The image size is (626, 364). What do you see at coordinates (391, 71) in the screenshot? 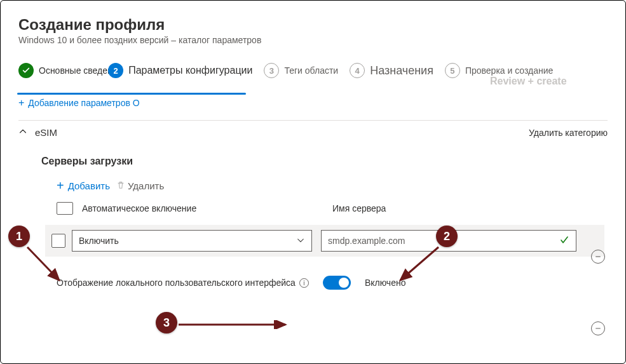
I see `wizard-step-assignments: 4 Назначения` at bounding box center [391, 71].